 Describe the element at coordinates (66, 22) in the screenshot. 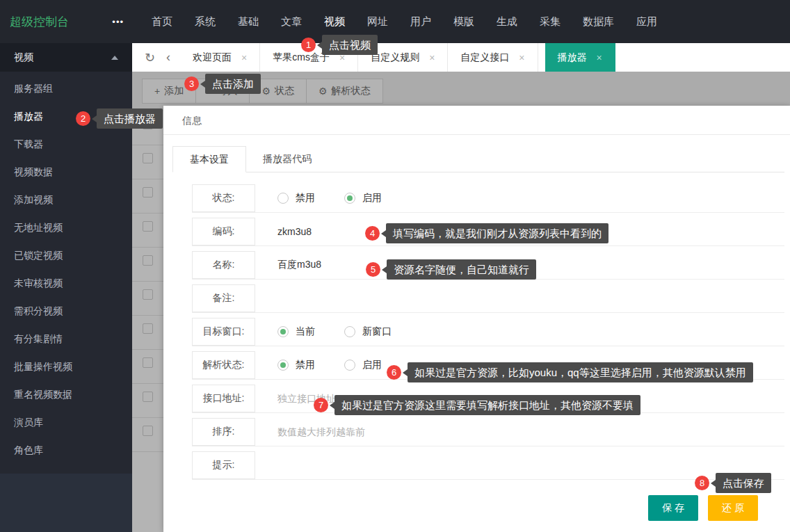

I see `logo-zone: 超级控制台 •••` at that location.